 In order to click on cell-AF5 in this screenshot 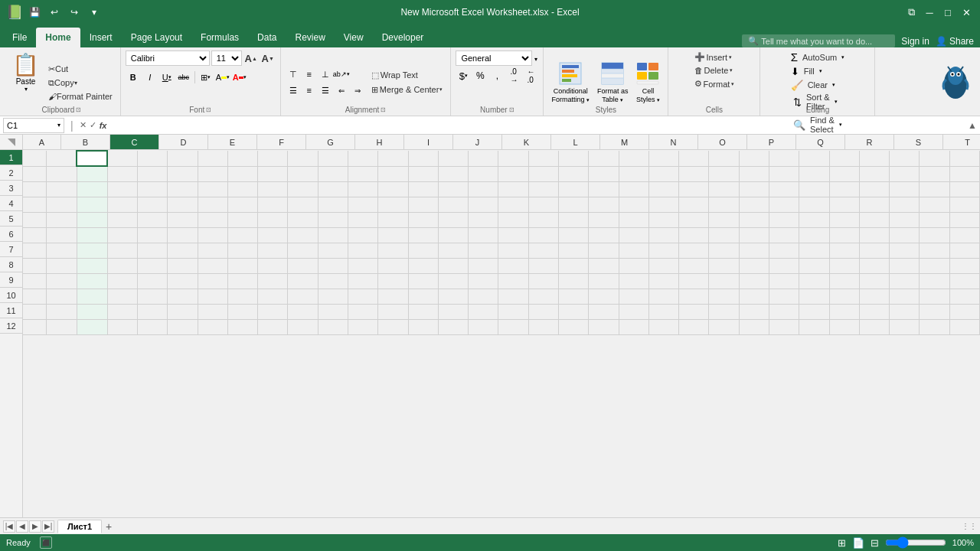, I will do `click(965, 220)`.